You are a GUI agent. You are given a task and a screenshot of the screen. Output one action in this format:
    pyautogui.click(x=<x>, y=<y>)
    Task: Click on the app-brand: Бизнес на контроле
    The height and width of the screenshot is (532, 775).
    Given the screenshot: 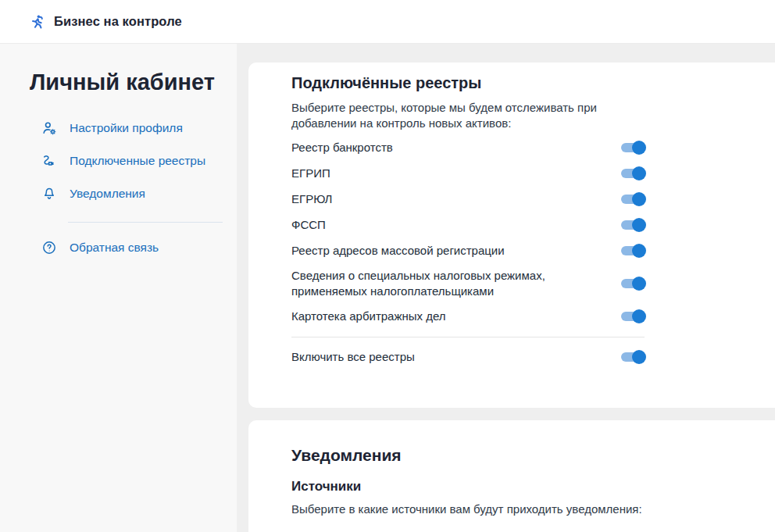 What is the action you would take?
    pyautogui.click(x=105, y=22)
    